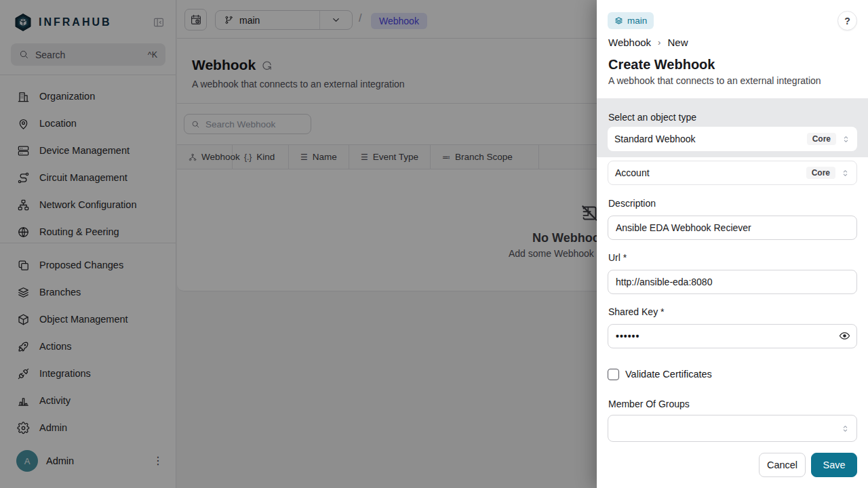  Describe the element at coordinates (732, 428) in the screenshot. I see `member-of-groups-select` at that location.